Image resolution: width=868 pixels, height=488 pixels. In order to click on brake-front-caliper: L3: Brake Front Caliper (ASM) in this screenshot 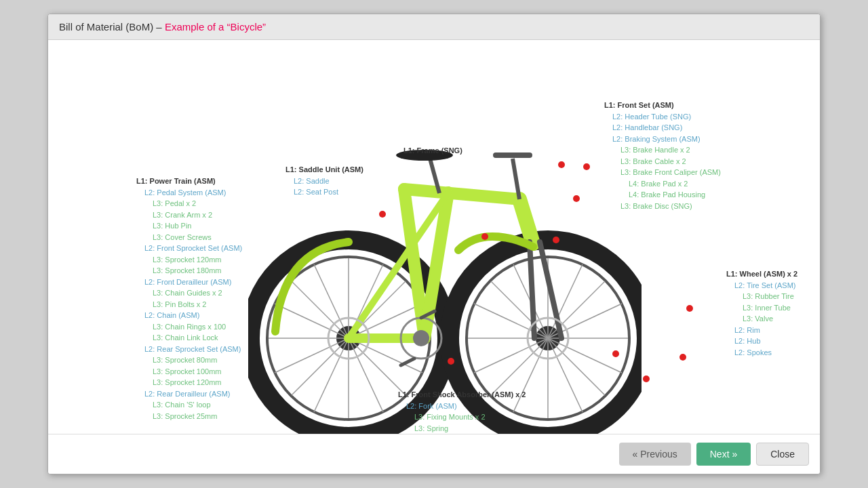, I will do `click(671, 172)`.